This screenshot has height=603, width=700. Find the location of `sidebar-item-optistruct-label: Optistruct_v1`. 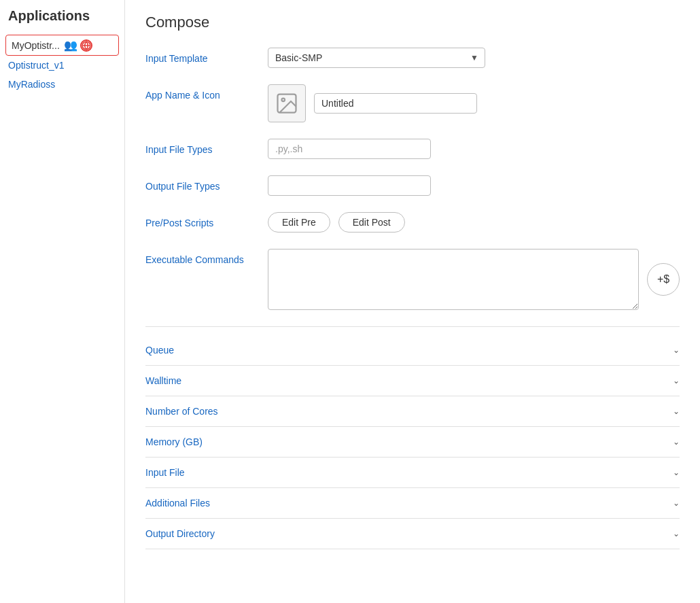

sidebar-item-optistruct-label: Optistruct_v1 is located at coordinates (36, 65).